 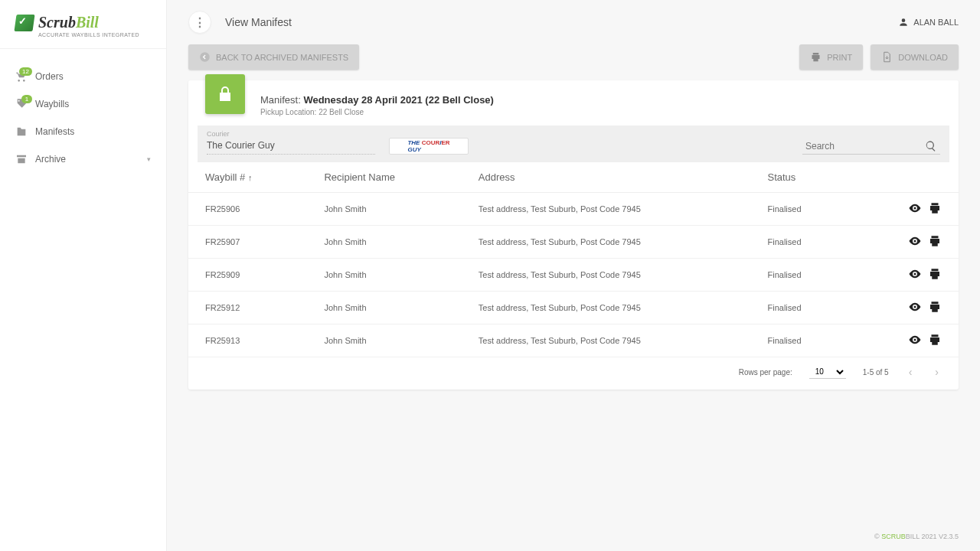 I want to click on nav-label: Archive, so click(x=51, y=159).